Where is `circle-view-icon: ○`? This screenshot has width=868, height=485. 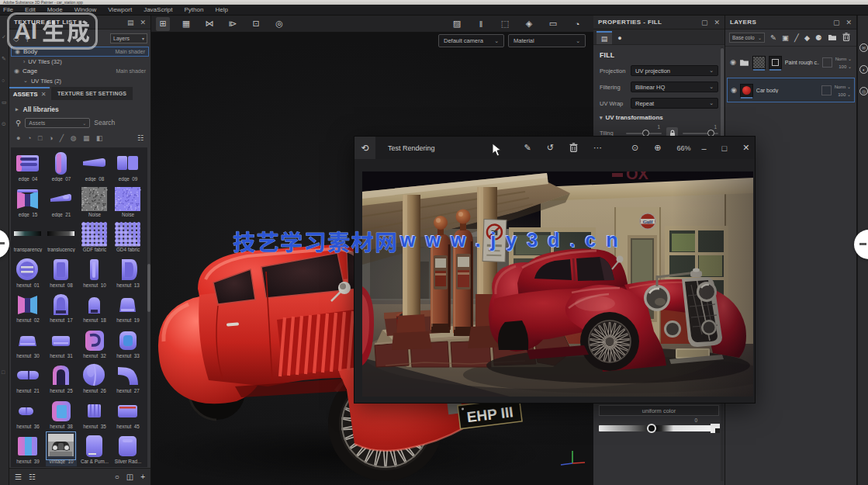 circle-view-icon: ○ is located at coordinates (117, 476).